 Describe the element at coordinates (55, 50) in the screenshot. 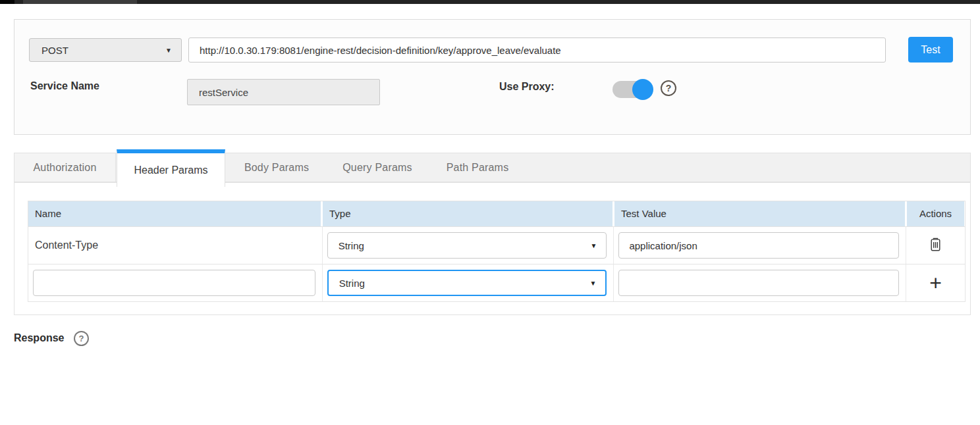

I see `http-method-value: POST` at that location.